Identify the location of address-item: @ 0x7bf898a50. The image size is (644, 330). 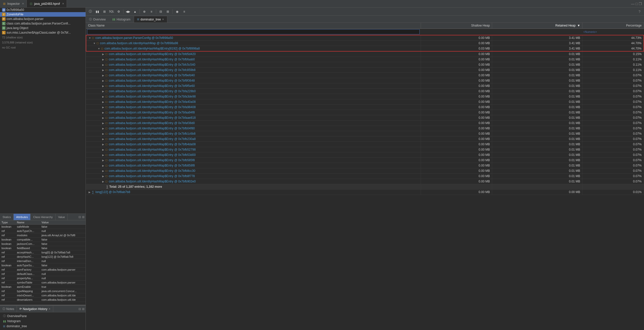
(43, 10).